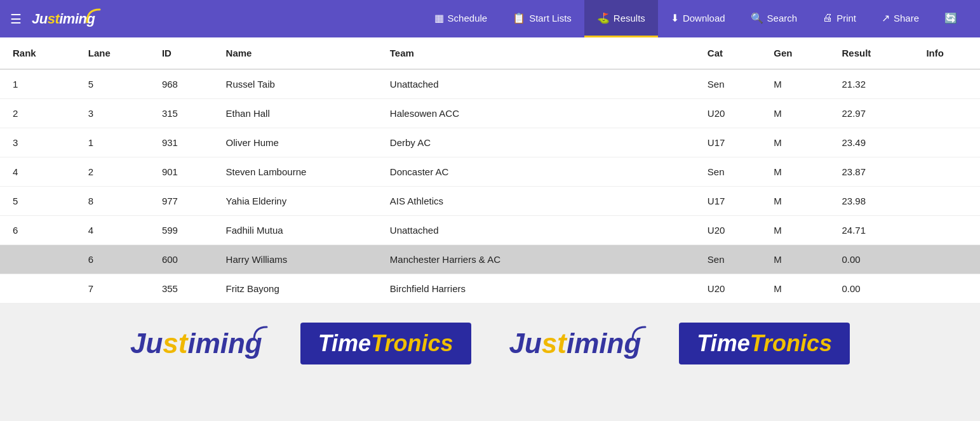 The image size is (980, 421). What do you see at coordinates (951, 19) in the screenshot?
I see `nav-refresh: 🔄` at bounding box center [951, 19].